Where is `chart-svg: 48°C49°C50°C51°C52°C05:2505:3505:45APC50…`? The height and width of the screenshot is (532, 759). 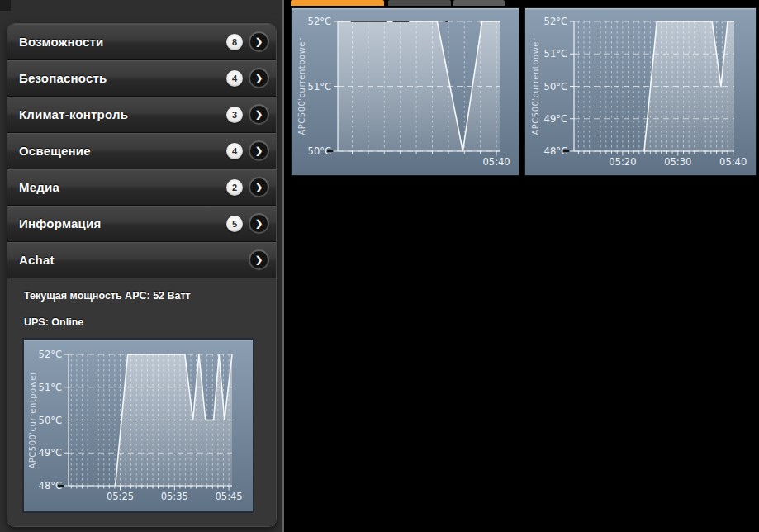 chart-svg: 48°C49°C50°C51°C52°C05:2505:3505:45APC50… is located at coordinates (139, 425).